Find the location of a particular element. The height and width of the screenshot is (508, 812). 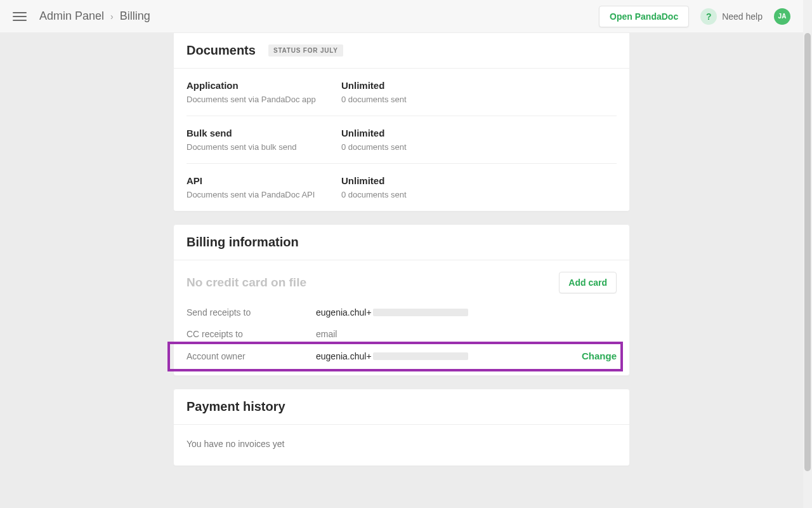

scrollbar-thumb is located at coordinates (808, 252).